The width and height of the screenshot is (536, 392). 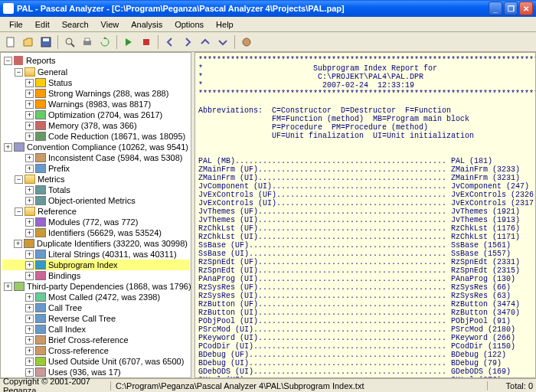 What do you see at coordinates (96, 147) in the screenshot?
I see `tree-item: +Convention Compliance (10262, was 9541)` at bounding box center [96, 147].